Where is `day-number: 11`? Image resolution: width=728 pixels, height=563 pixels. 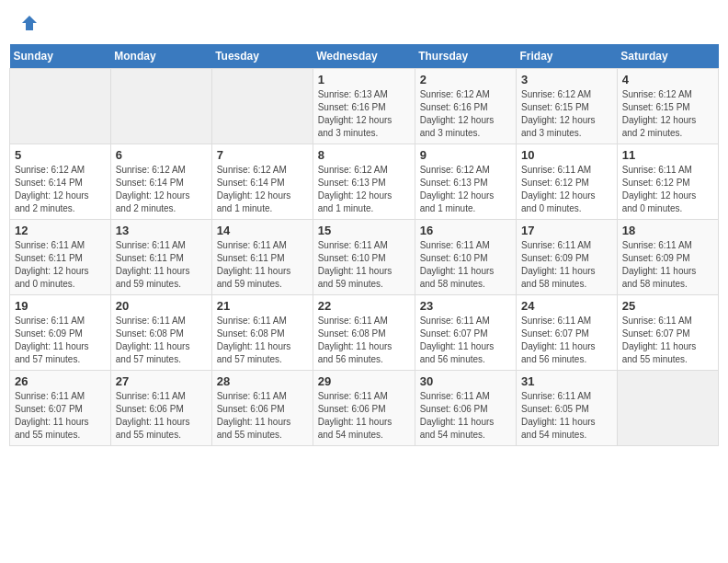 day-number: 11 is located at coordinates (667, 155).